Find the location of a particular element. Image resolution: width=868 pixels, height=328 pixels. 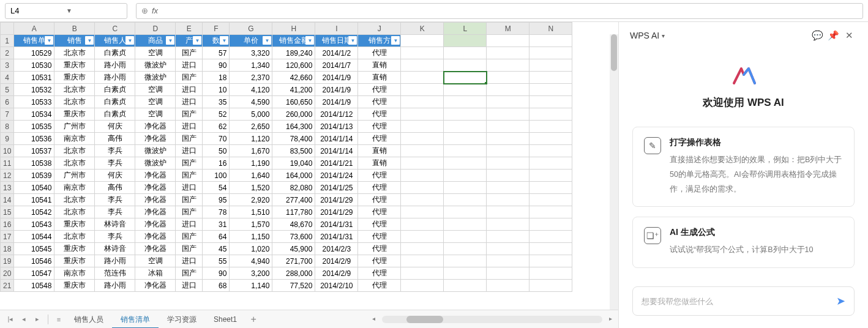

cell: 1,520 is located at coordinates (251, 188).